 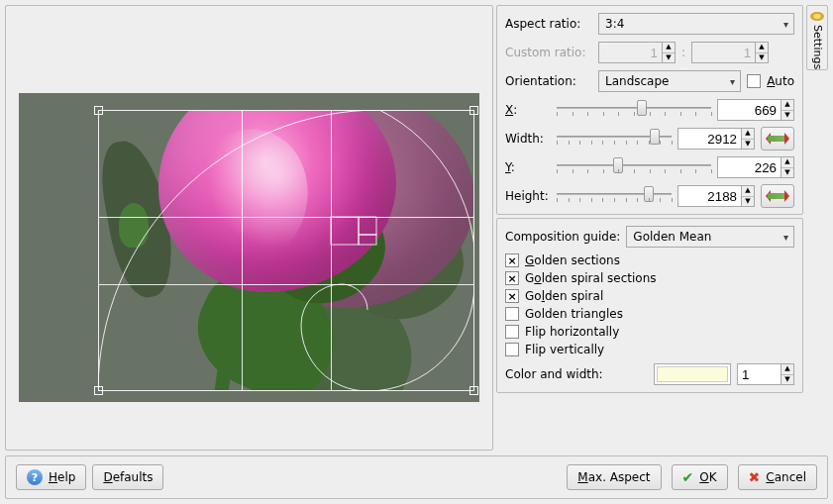 What do you see at coordinates (52, 477) in the screenshot?
I see `help-button: ? Help` at bounding box center [52, 477].